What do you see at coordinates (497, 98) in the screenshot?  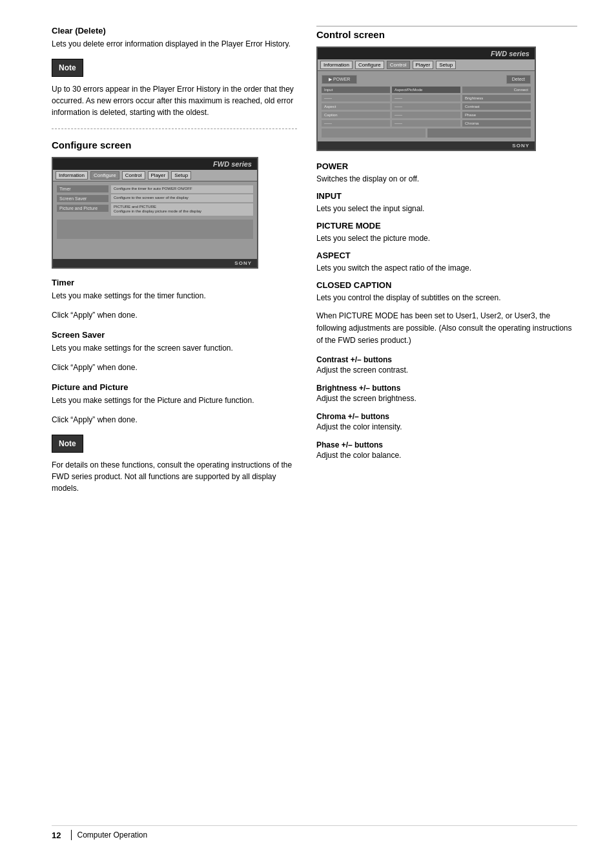 I see `ctrl-cell-brightness: Brightness` at bounding box center [497, 98].